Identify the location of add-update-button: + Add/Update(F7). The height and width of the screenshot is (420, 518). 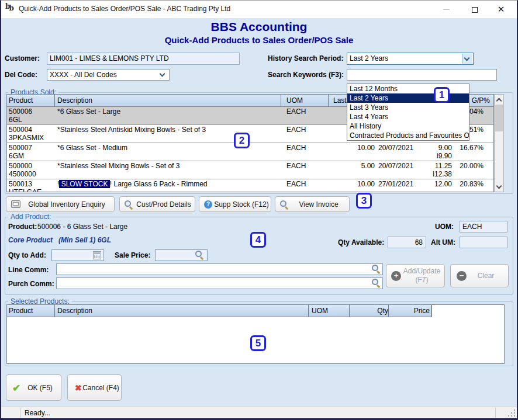
(415, 276).